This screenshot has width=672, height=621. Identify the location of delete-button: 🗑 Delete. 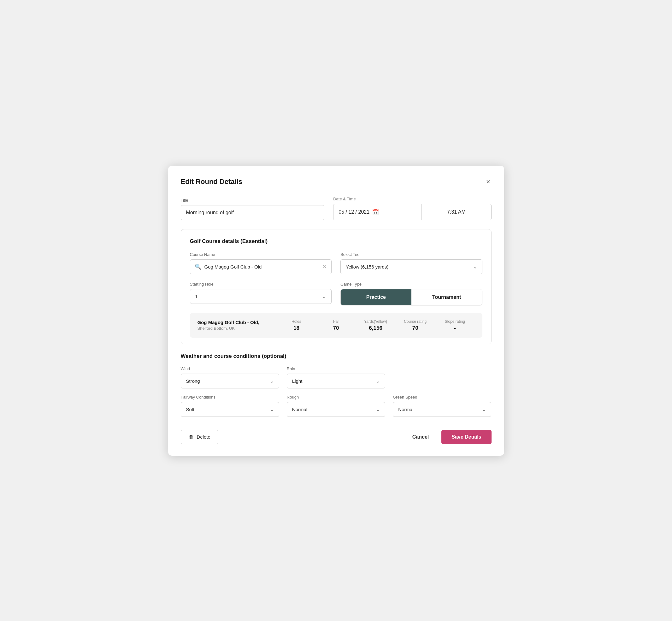
(200, 437).